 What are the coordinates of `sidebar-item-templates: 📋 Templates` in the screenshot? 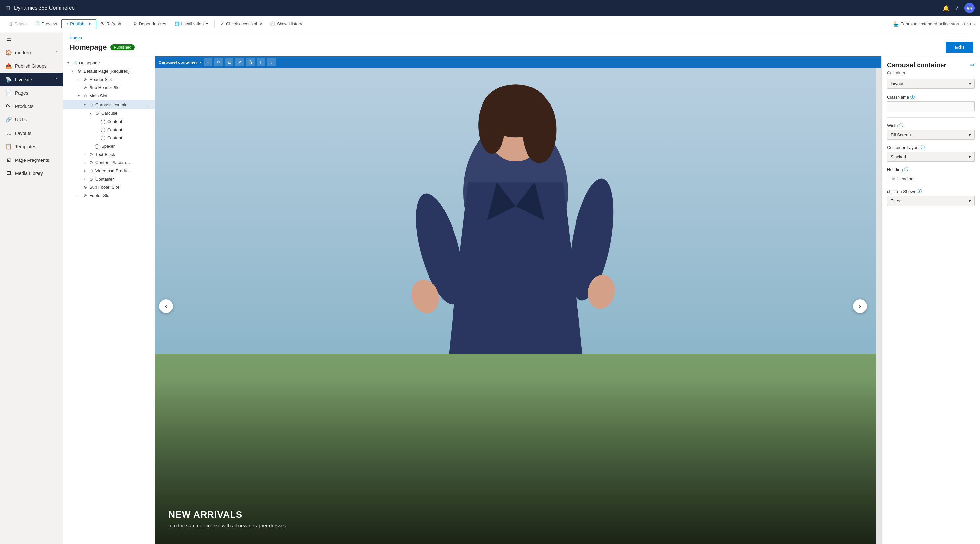 It's located at (31, 146).